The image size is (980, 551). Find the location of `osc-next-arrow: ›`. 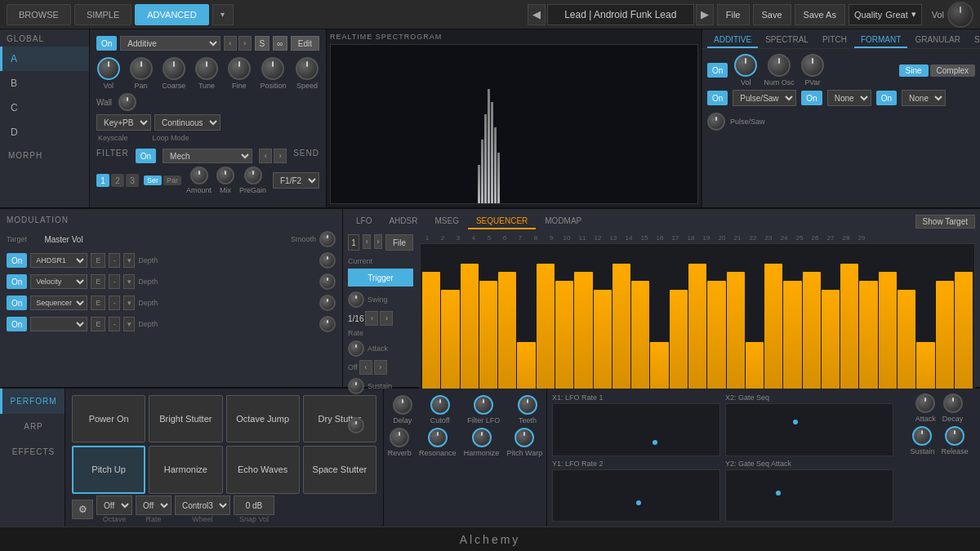

osc-next-arrow: › is located at coordinates (245, 43).